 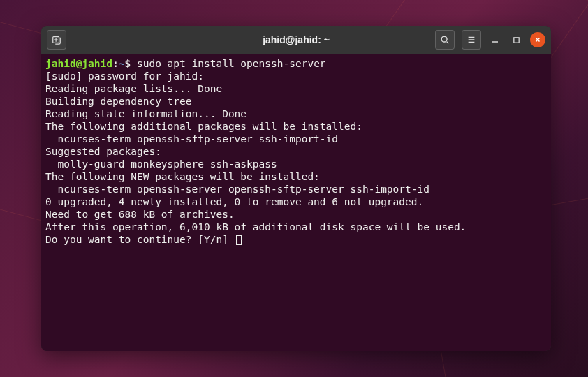 I want to click on prompt-user-host: jahid@jahid, so click(x=79, y=64).